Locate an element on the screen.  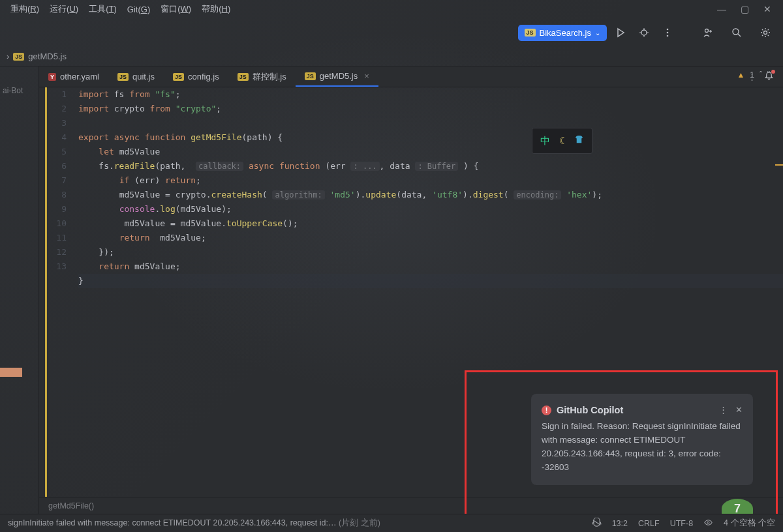
menu-git: Git(G) is located at coordinates (138, 9).